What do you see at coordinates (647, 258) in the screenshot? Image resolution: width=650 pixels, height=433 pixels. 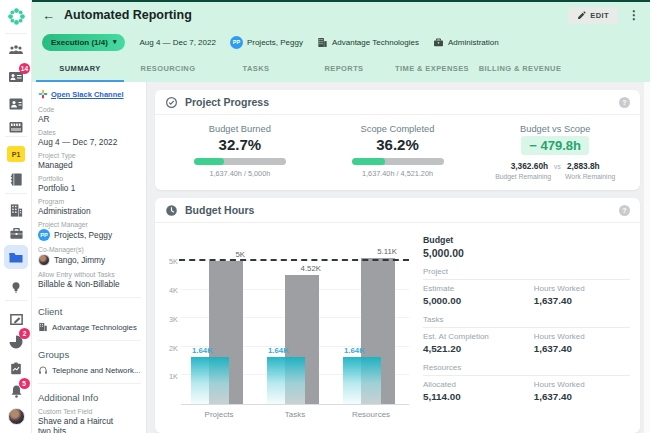 I see `scroll-gutter` at bounding box center [647, 258].